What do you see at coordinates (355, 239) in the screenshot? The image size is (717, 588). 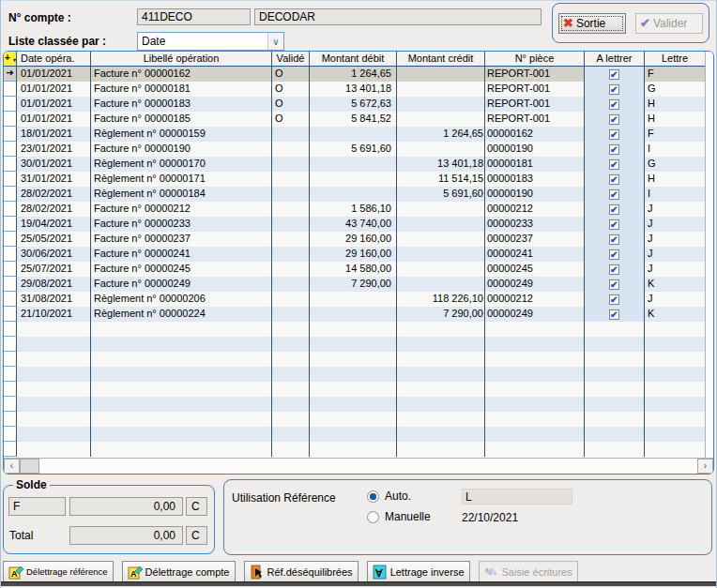 I see `table-row: 25/05/2021Facture n° 0000023729 160,0000…` at bounding box center [355, 239].